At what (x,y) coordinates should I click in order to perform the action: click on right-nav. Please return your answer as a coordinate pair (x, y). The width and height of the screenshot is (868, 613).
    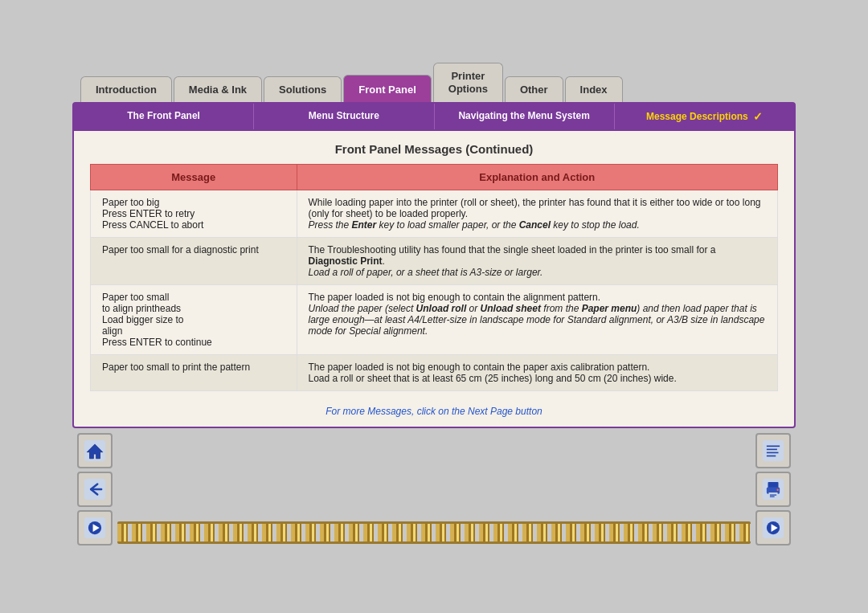
    Looking at the image, I should click on (773, 489).